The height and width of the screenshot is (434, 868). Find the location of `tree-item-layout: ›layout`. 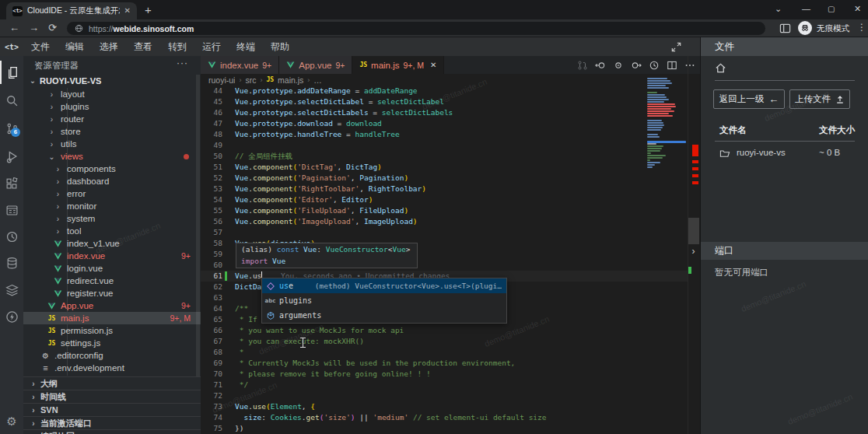

tree-item-layout: ›layout is located at coordinates (112, 94).